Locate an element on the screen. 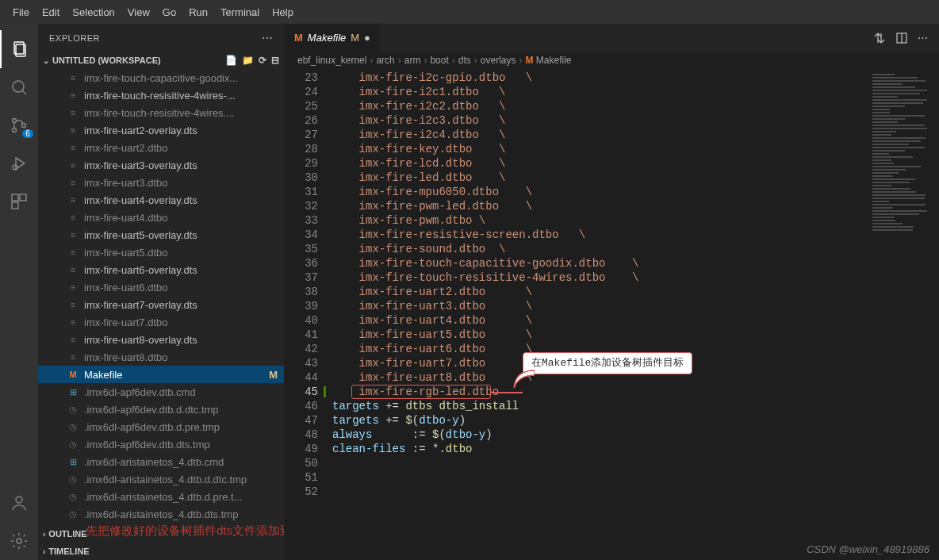 The image size is (939, 560). file-label: .imx6dl-apf6dev.dtb.d.pre.tmp is located at coordinates (152, 427).